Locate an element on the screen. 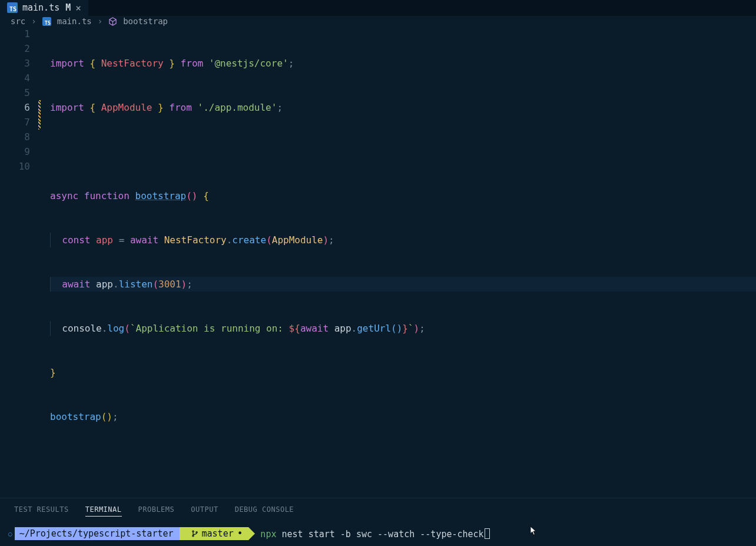 The width and height of the screenshot is (756, 546). panel-tab-debug-console: DEBUG CONSOLE is located at coordinates (264, 511).